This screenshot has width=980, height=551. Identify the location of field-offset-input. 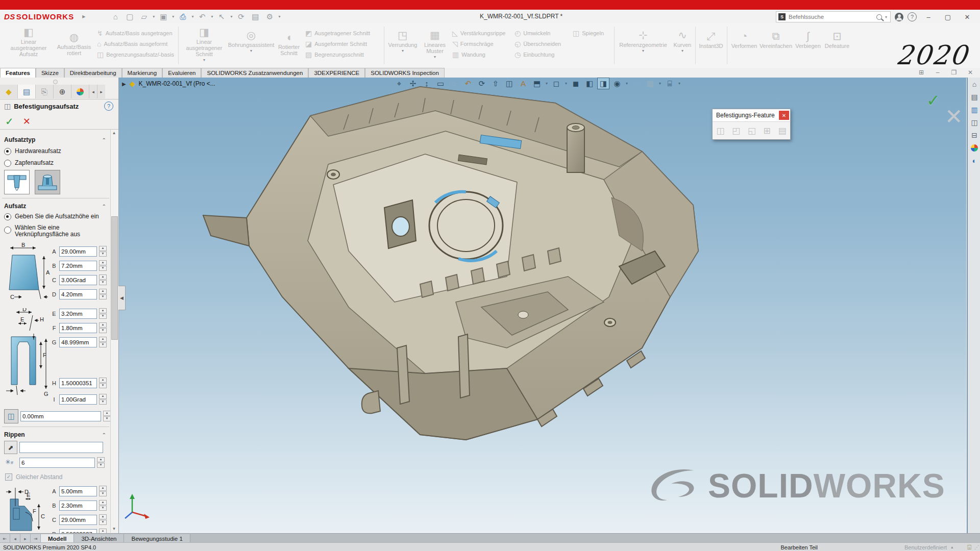
(61, 416).